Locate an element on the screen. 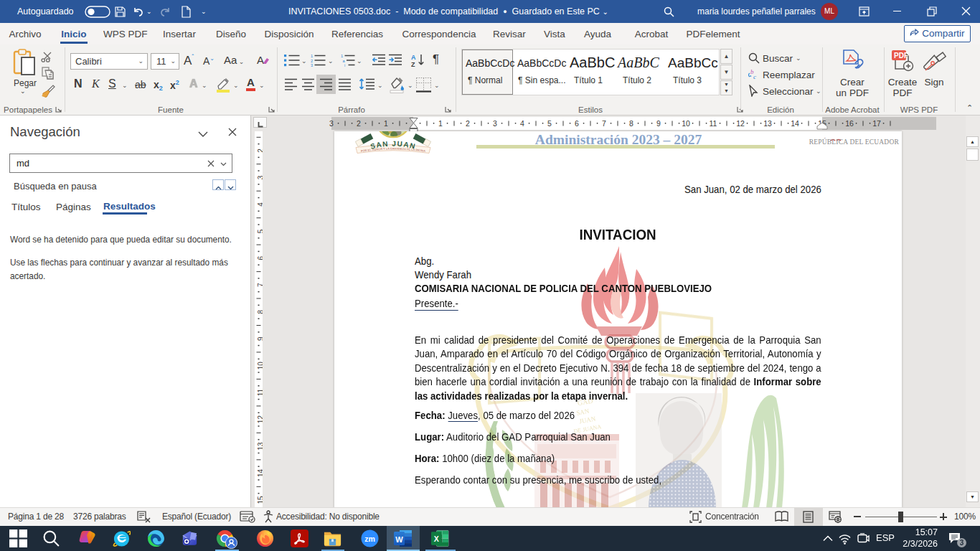 Image resolution: width=980 pixels, height=551 pixels. svg-text: Z is located at coordinates (413, 65).